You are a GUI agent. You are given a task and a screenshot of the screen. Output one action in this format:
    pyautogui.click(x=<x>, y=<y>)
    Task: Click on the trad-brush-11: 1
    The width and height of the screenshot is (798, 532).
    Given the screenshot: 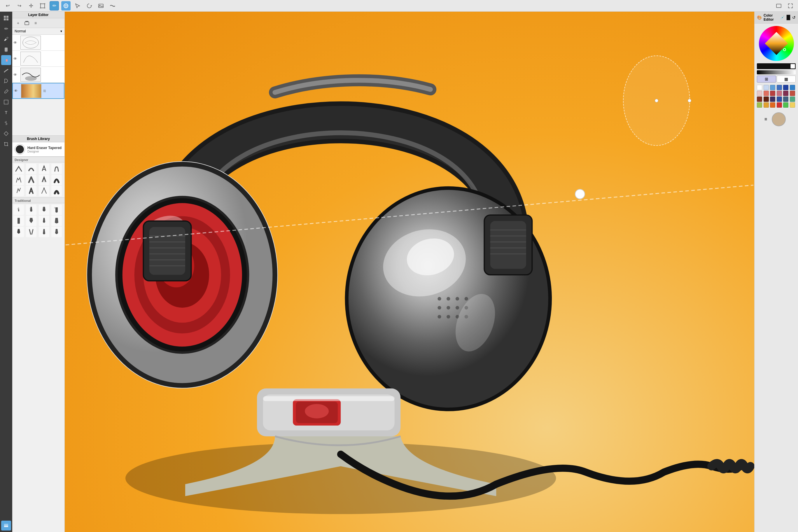 What is the action you would take?
    pyautogui.click(x=44, y=232)
    